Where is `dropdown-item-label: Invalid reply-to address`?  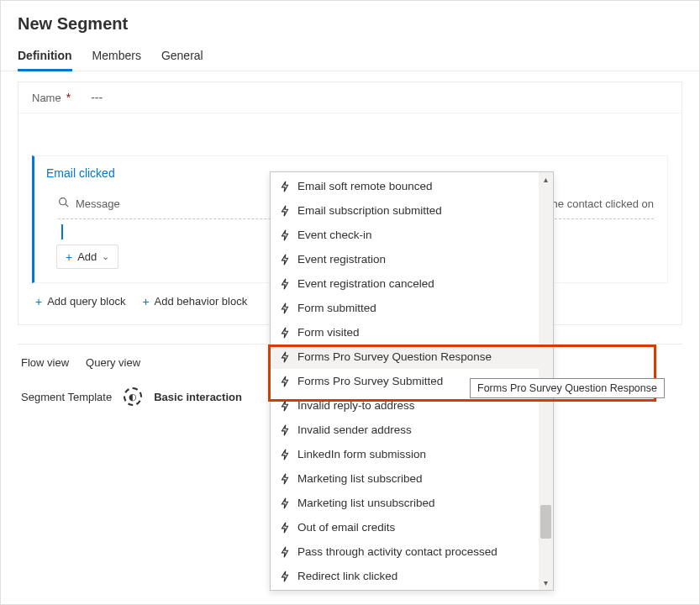 dropdown-item-label: Invalid reply-to address is located at coordinates (356, 405).